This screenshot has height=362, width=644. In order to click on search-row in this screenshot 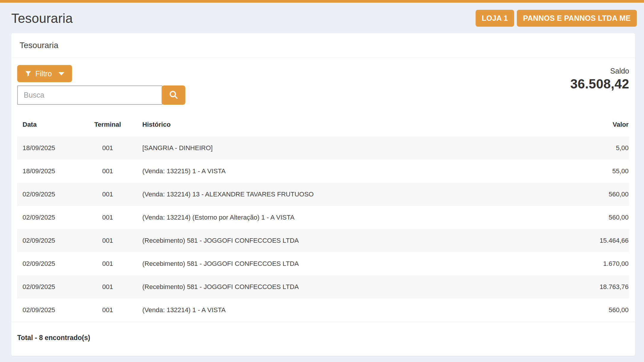, I will do `click(101, 95)`.